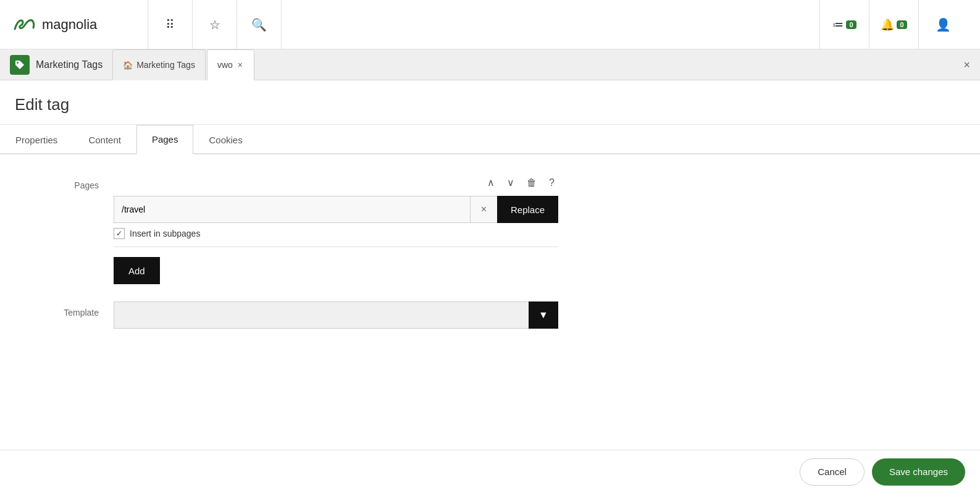 The image size is (980, 493). What do you see at coordinates (943, 25) in the screenshot?
I see `user-profile-button: 👤` at bounding box center [943, 25].